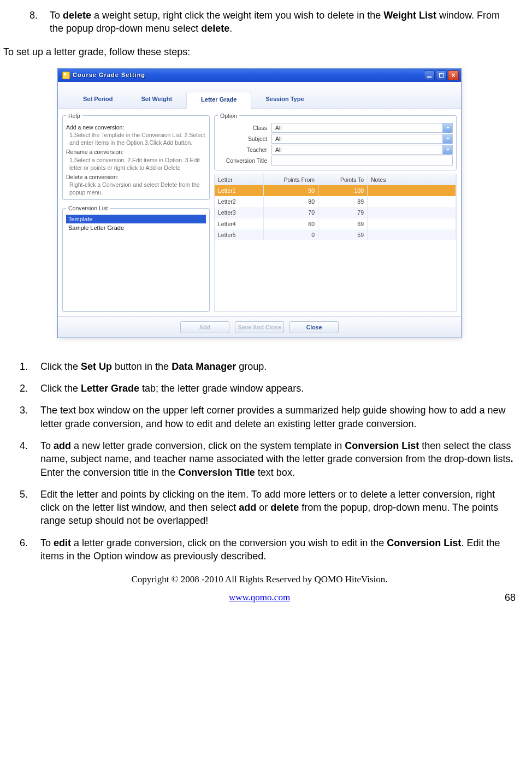 This screenshot has width=532, height=774. Describe the element at coordinates (362, 128) in the screenshot. I see `class-select: All` at that location.